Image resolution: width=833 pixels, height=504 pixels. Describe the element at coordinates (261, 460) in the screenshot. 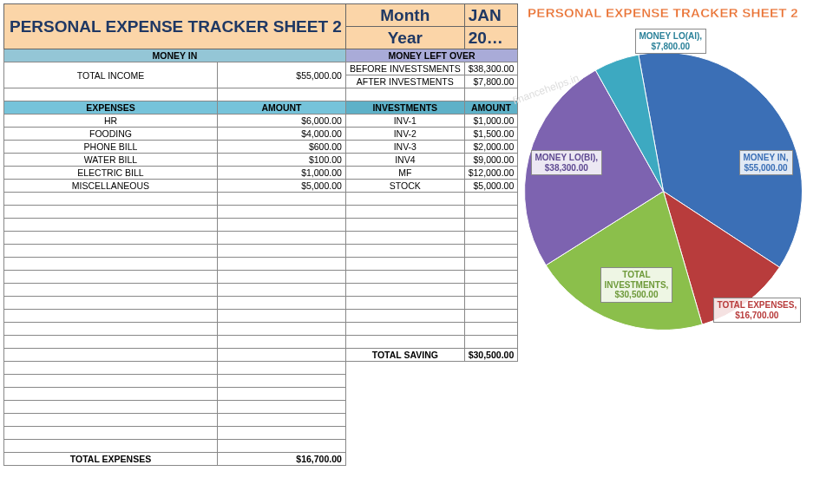

I see `total-expenses-row: TOTAL EXPENSES $16,700.00` at that location.